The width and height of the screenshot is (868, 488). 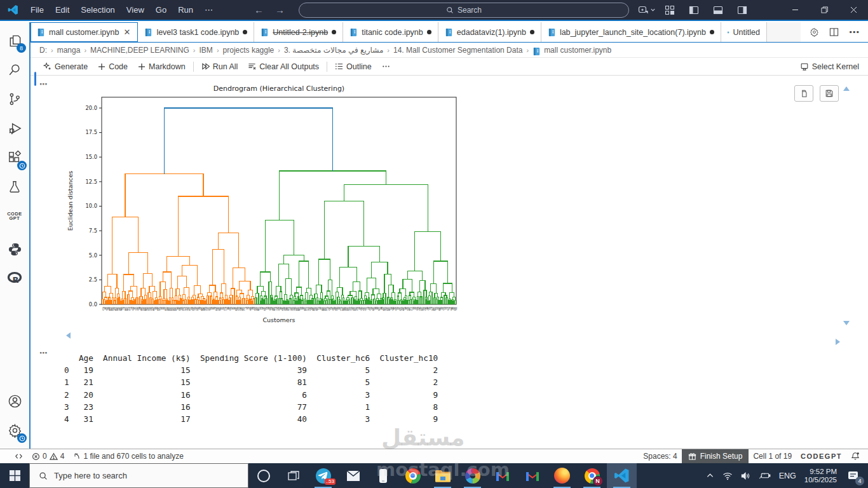 What do you see at coordinates (728, 476) in the screenshot?
I see `wifi-icon` at bounding box center [728, 476].